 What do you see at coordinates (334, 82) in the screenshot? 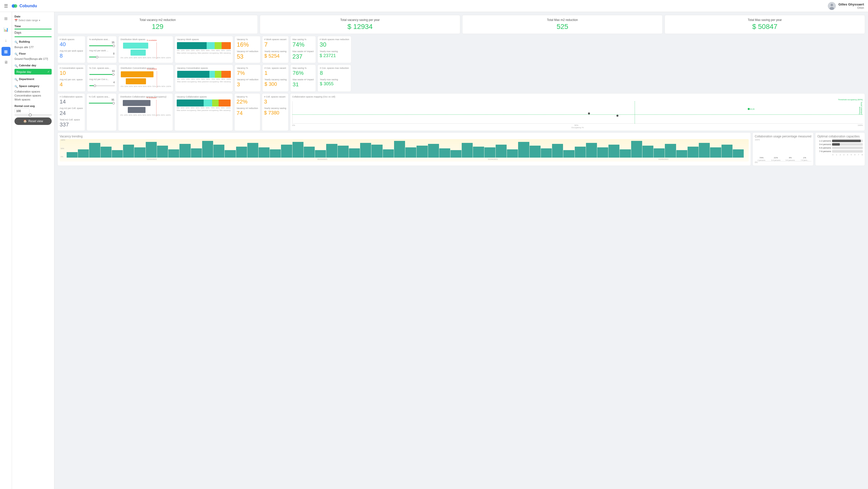
I see `cs-yearly-max-section: Yearly max saving $ 3055` at bounding box center [334, 82].